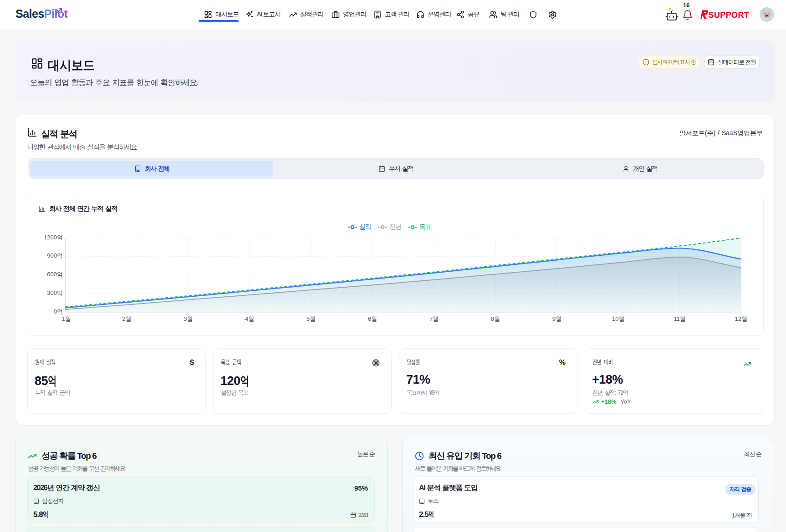 The image size is (786, 532). Describe the element at coordinates (55, 293) in the screenshot. I see `svg-text: 300억` at that location.